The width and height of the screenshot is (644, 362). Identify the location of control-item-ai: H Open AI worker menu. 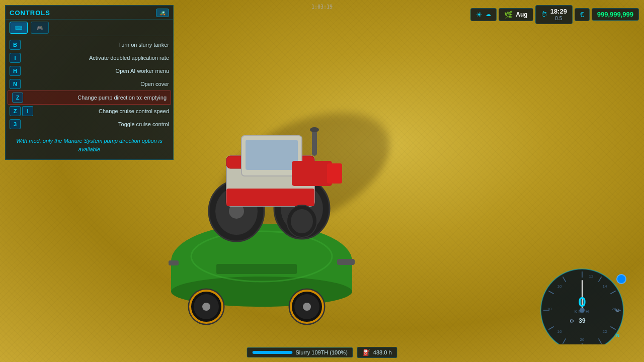
(90, 71).